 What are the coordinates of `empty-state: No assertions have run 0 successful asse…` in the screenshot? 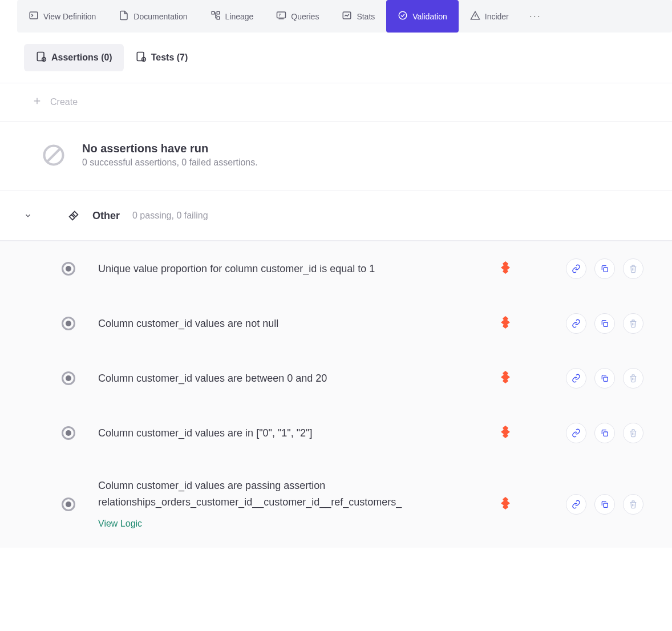 It's located at (336, 156).